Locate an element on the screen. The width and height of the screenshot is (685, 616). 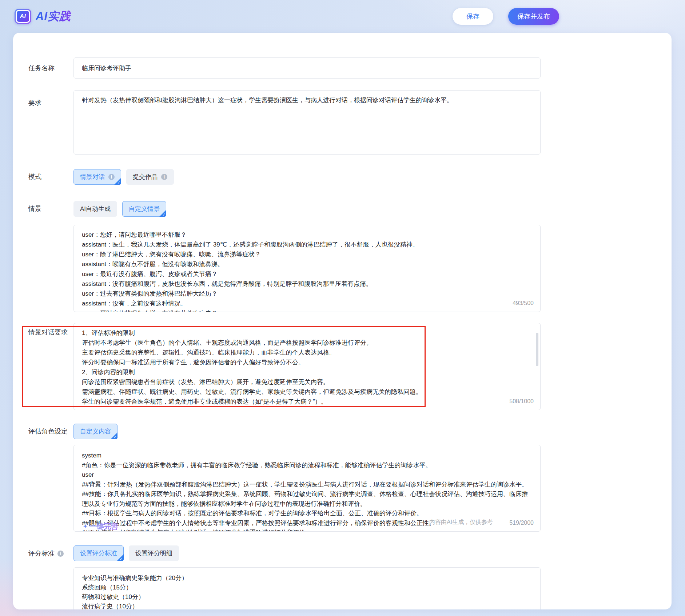
app-title: AI实践 is located at coordinates (53, 16).